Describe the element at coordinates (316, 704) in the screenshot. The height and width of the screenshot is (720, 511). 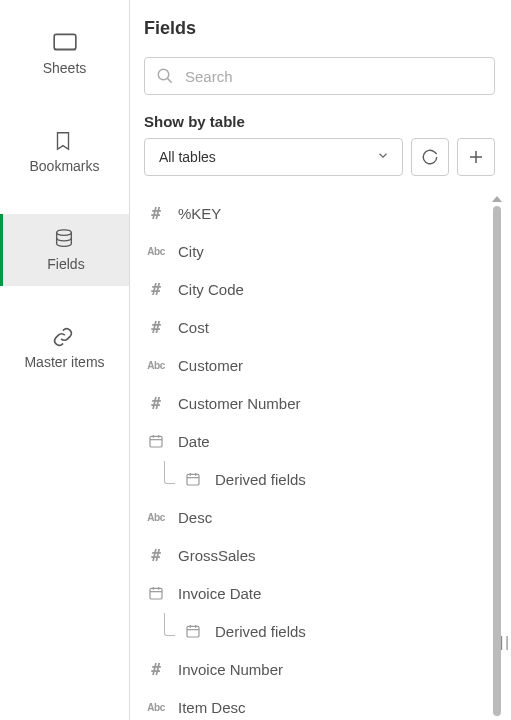
I see `field-row: AbcItem Desc` at that location.